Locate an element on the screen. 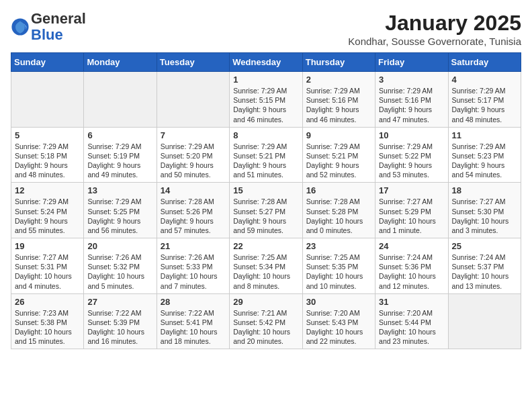 This screenshot has height=411, width=532. title-block: January 2025 Kondhar, Sousse Governorate… is located at coordinates (435, 29).